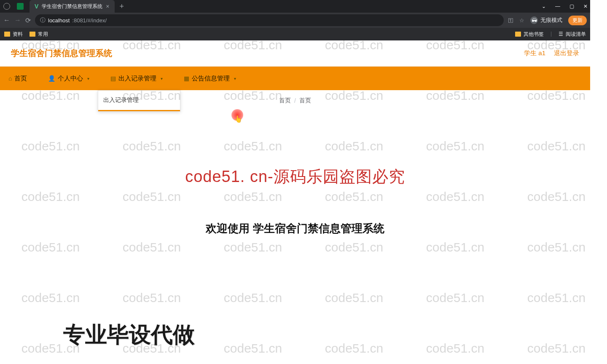  Describe the element at coordinates (567, 53) in the screenshot. I see `logout-link: 退出登录` at that location.